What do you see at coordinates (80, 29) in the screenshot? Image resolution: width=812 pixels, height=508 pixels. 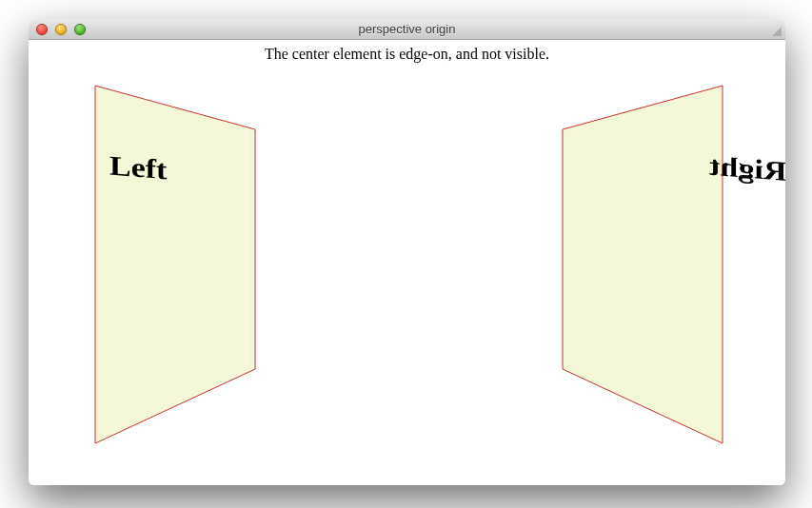 I see `zoom-icon` at bounding box center [80, 29].